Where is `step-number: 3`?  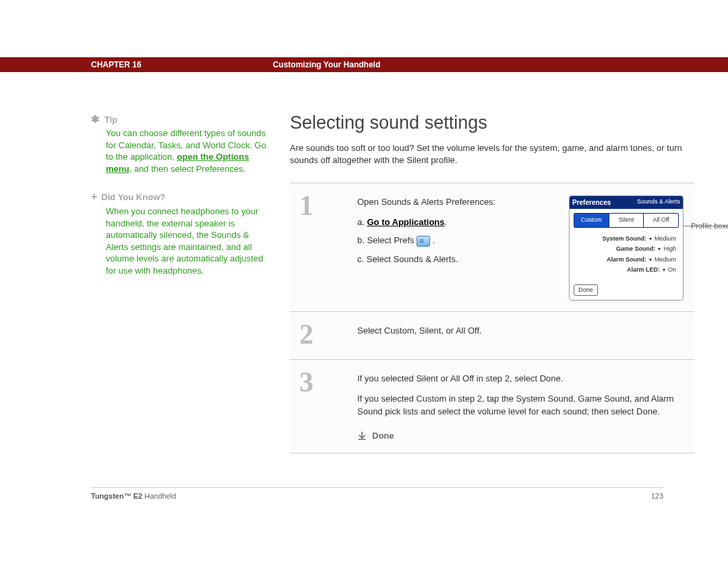
step-number: 3 is located at coordinates (324, 382).